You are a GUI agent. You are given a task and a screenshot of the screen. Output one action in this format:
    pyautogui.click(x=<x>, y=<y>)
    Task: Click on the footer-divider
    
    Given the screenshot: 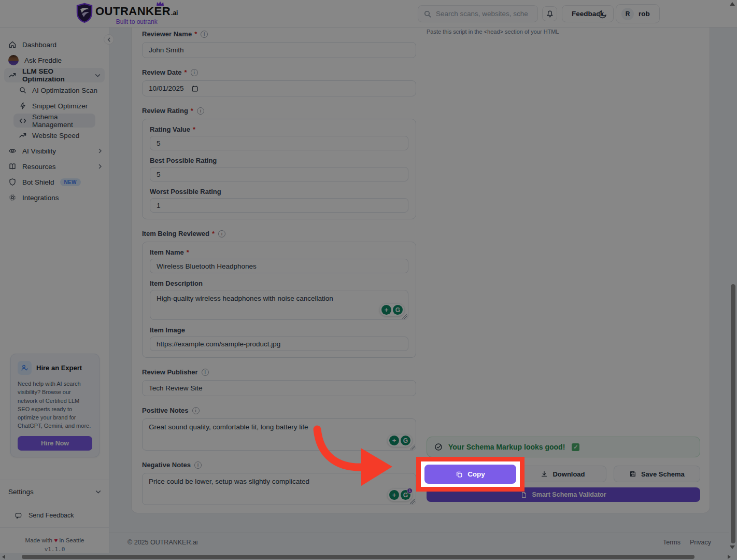 What is the action you would take?
    pyautogui.click(x=419, y=532)
    